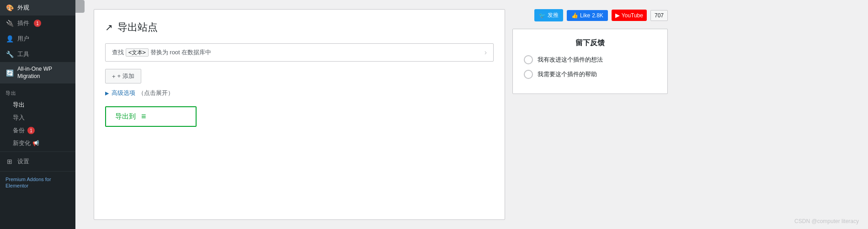 The height and width of the screenshot is (229, 868). Describe the element at coordinates (598, 16) in the screenshot. I see `like-count: 2.8K` at that location.